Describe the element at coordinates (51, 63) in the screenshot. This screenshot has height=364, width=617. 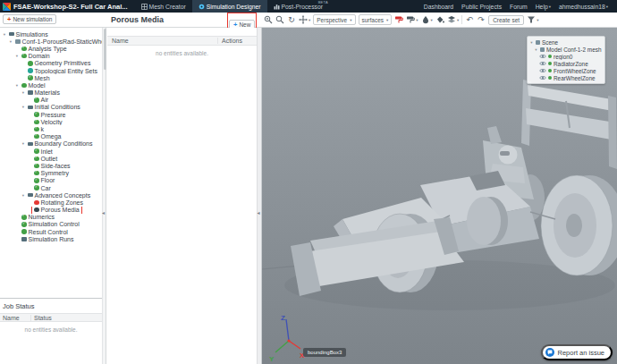
I see `tree-item-geometry-primitives: Geometry Primitives` at that location.